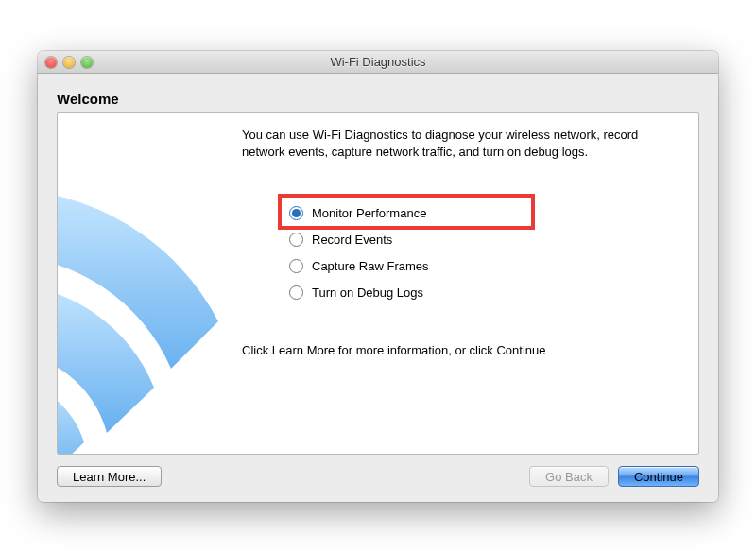 Image resolution: width=756 pixels, height=553 pixels. I want to click on page-title: Welcome, so click(378, 98).